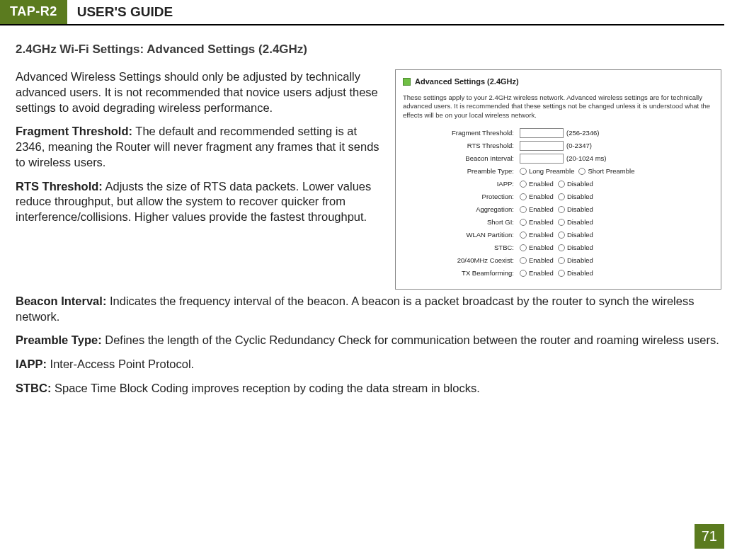 The height and width of the screenshot is (560, 737). What do you see at coordinates (537, 273) in the screenshot?
I see `txbf-enabled-radio: Enabled` at bounding box center [537, 273].